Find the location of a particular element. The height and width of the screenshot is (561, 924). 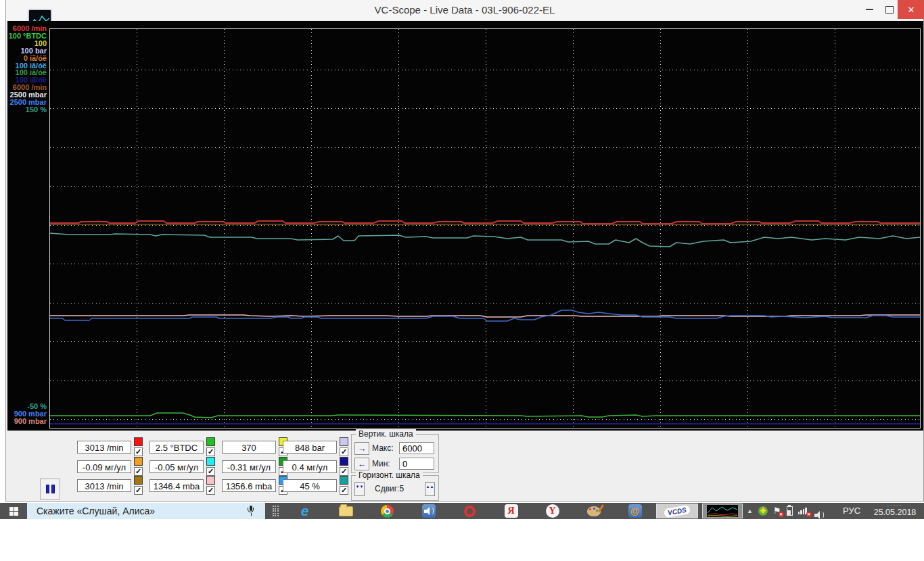

max-input is located at coordinates (417, 448).